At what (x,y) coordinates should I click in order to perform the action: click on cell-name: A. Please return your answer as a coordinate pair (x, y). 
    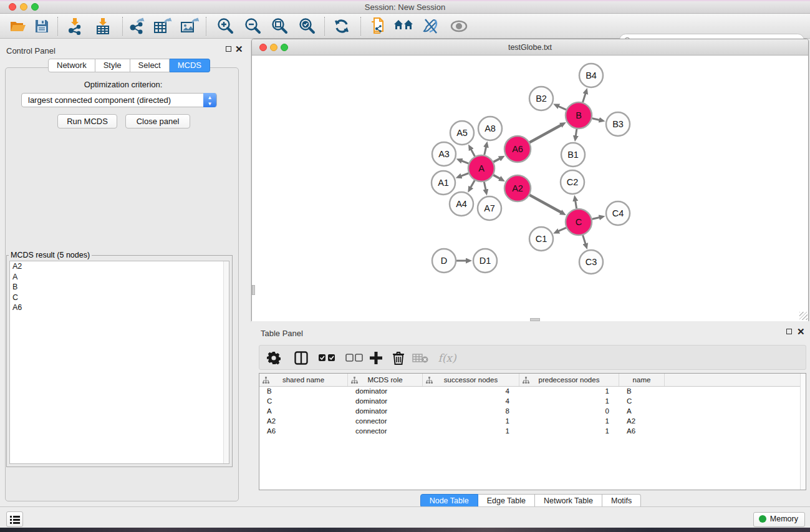
    Looking at the image, I should click on (642, 412).